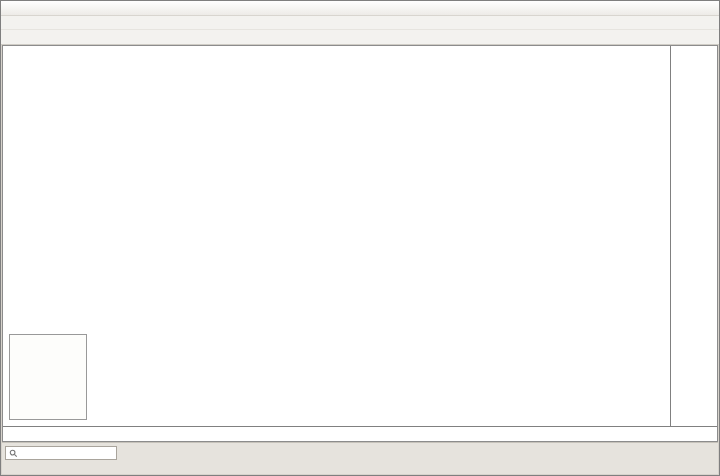 The image size is (720, 476). What do you see at coordinates (48, 377) in the screenshot?
I see `ohlc-tooltip` at bounding box center [48, 377].